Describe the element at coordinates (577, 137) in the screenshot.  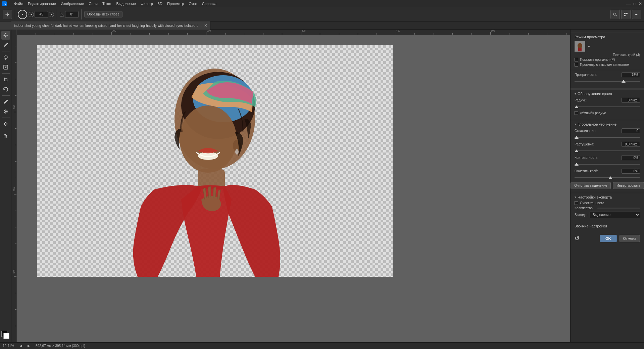
I see `smooth-thumb` at that location.